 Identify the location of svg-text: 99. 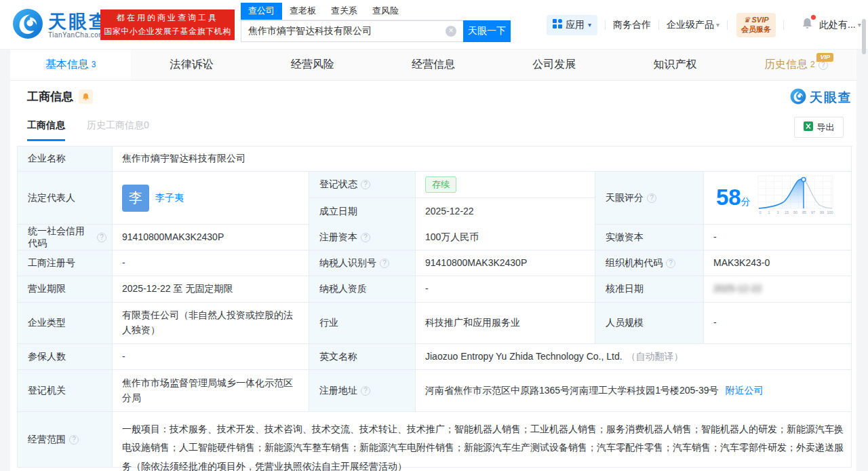
(822, 212).